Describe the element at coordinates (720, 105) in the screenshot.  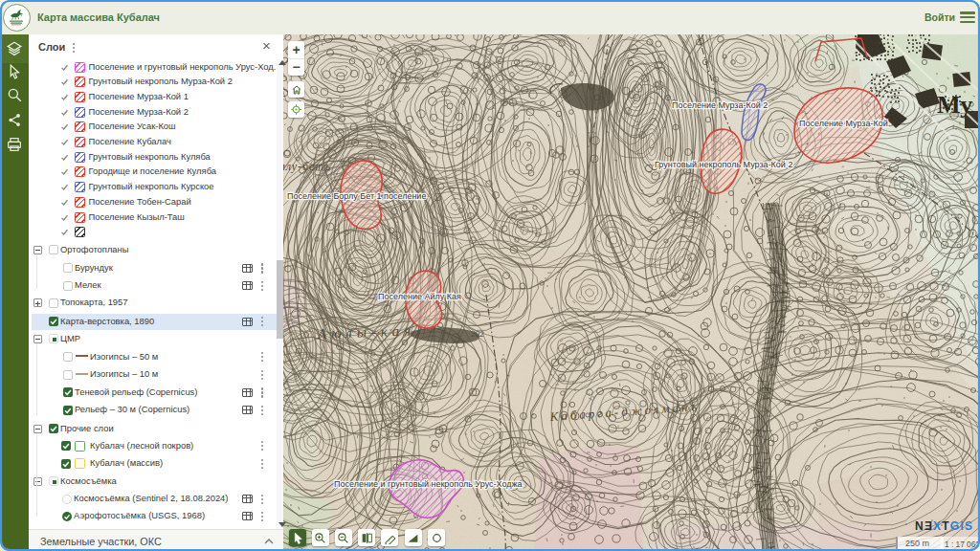
I see `svg-text: Поселение Мурза-Кой 2` at that location.